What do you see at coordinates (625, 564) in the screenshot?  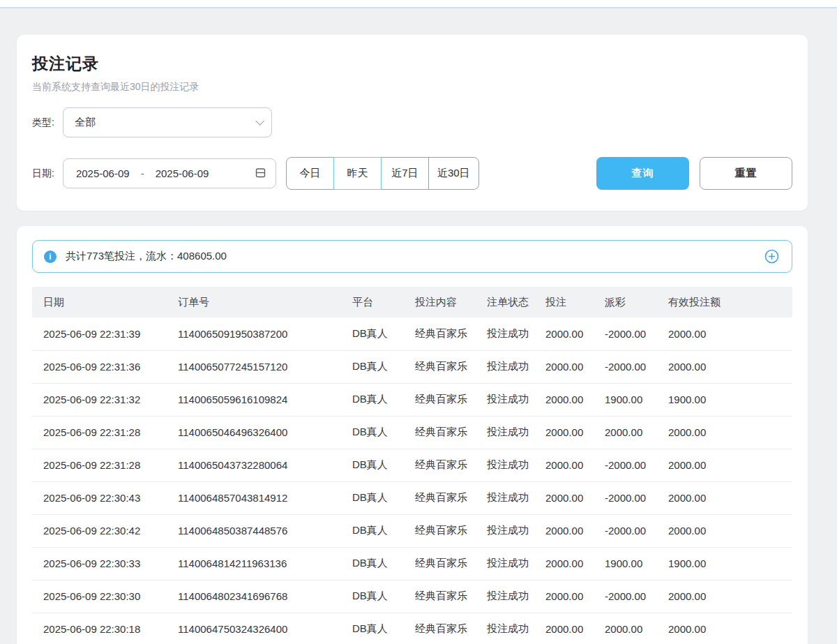 I see `cell-payout: 1900.00` at bounding box center [625, 564].